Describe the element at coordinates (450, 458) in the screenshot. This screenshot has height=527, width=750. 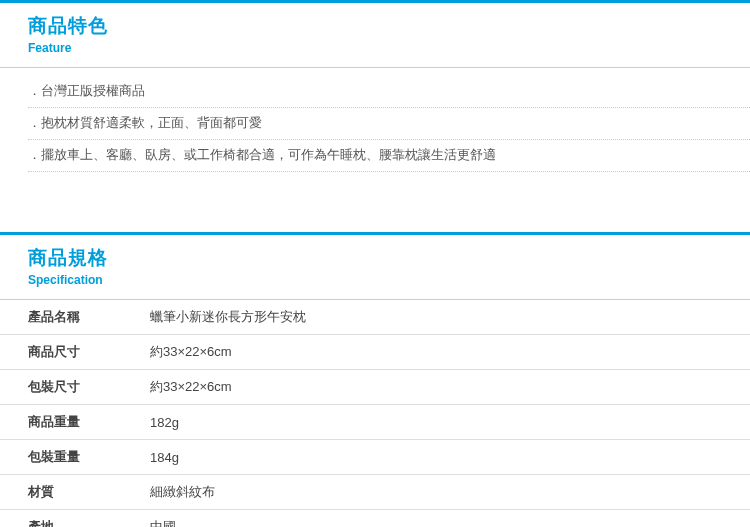
I see `spec-value: 184g` at that location.